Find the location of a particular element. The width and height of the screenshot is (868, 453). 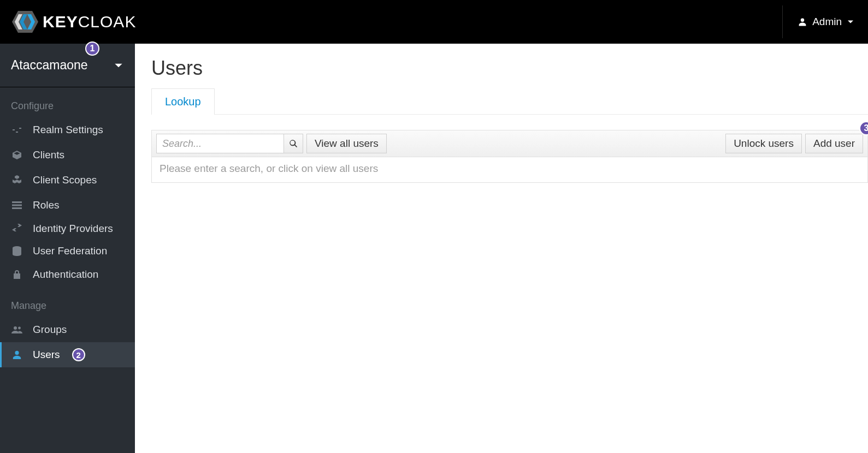

sidebar-item-label: Users is located at coordinates (46, 355).